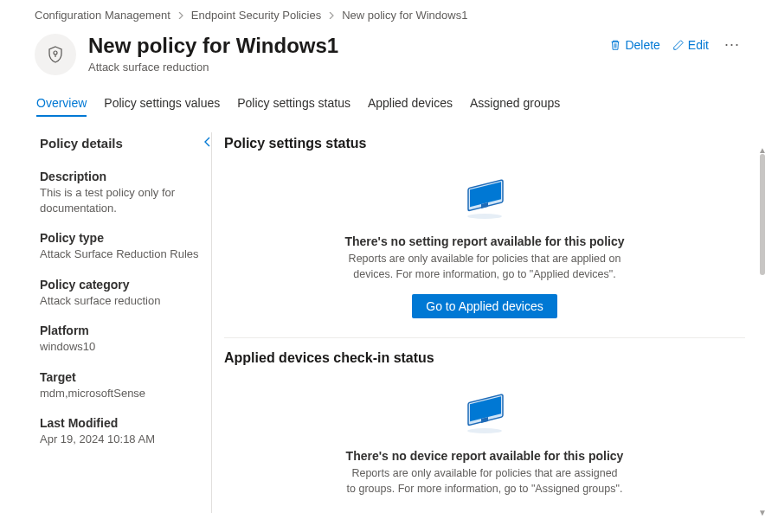  What do you see at coordinates (120, 432) in the screenshot?
I see `detail-last-modified: Last Modified Apr 19, 2024 10:18 AM` at bounding box center [120, 432].